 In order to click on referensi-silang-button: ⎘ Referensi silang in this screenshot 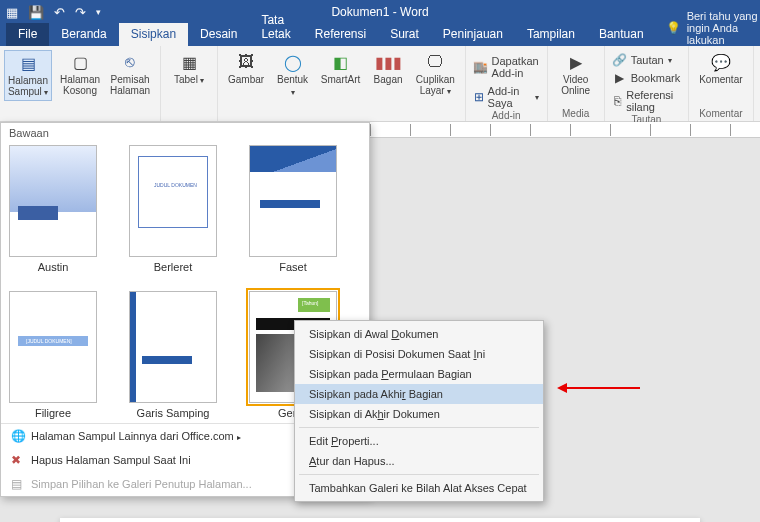, I will do `click(647, 101)`.